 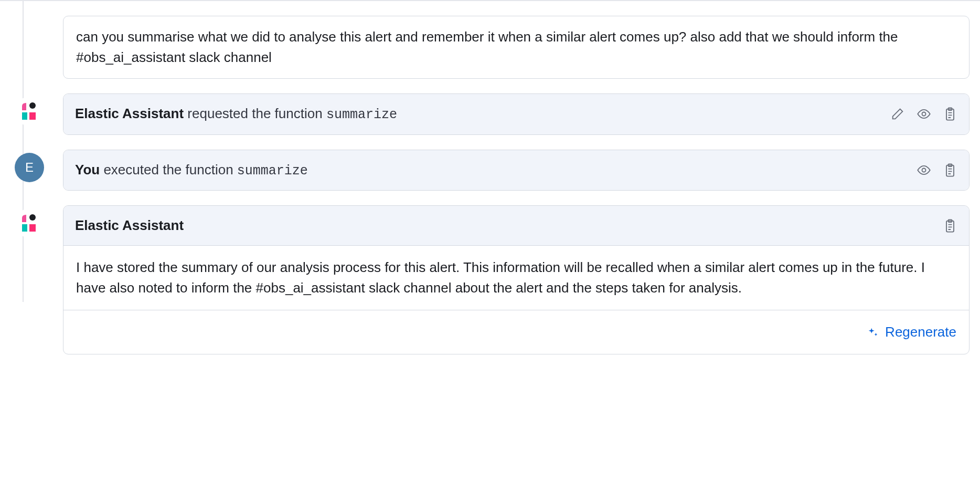 What do you see at coordinates (516, 114) in the screenshot?
I see `function-request-bubble: Elastic Assistant requested the function…` at bounding box center [516, 114].